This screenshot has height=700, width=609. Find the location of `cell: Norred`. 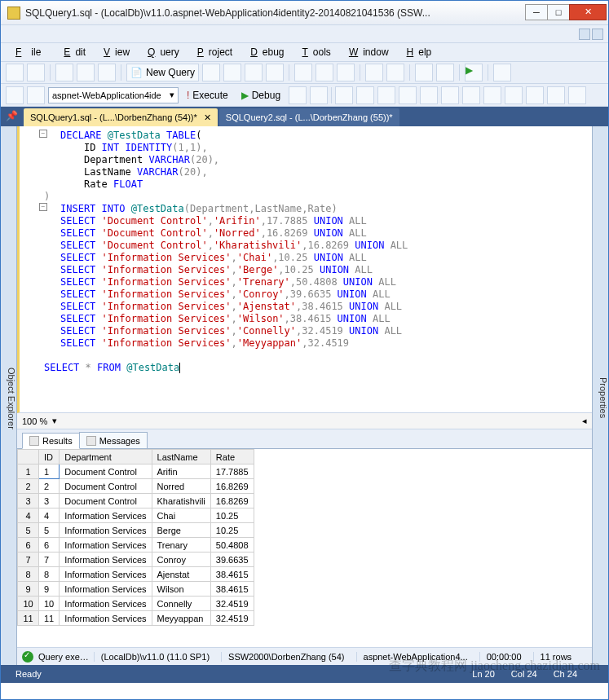

cell: Norred is located at coordinates (181, 486).